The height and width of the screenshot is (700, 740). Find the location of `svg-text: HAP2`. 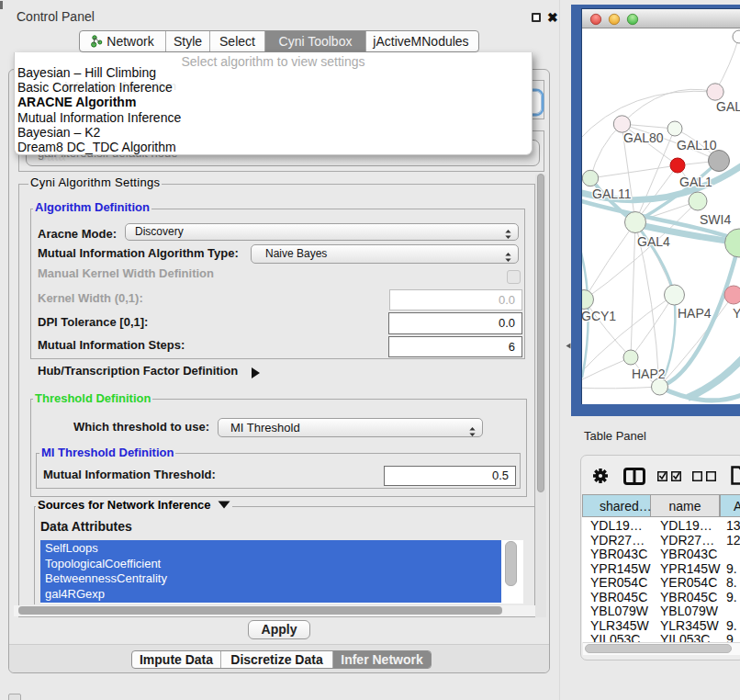

svg-text: HAP2 is located at coordinates (648, 374).